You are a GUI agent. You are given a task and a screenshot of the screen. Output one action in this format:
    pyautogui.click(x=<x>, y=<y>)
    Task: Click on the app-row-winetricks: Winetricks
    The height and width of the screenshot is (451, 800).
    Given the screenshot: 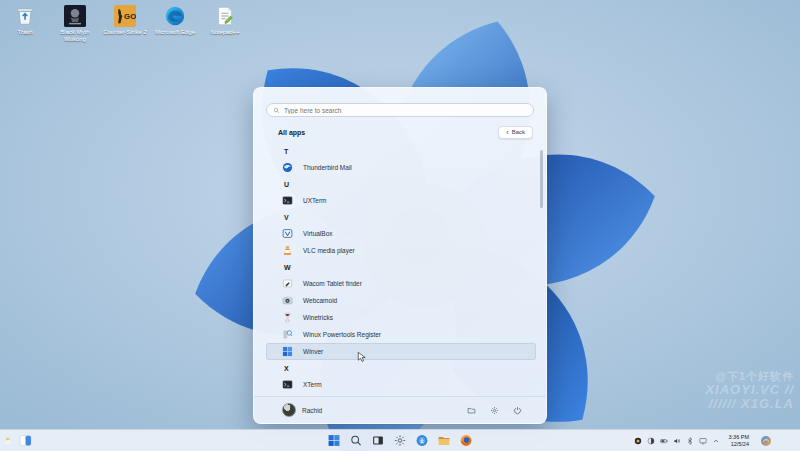 What is the action you would take?
    pyautogui.click(x=401, y=318)
    